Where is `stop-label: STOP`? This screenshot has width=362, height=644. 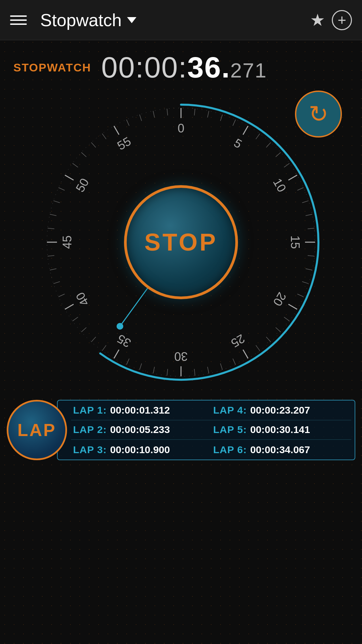
stop-label: STOP is located at coordinates (181, 242).